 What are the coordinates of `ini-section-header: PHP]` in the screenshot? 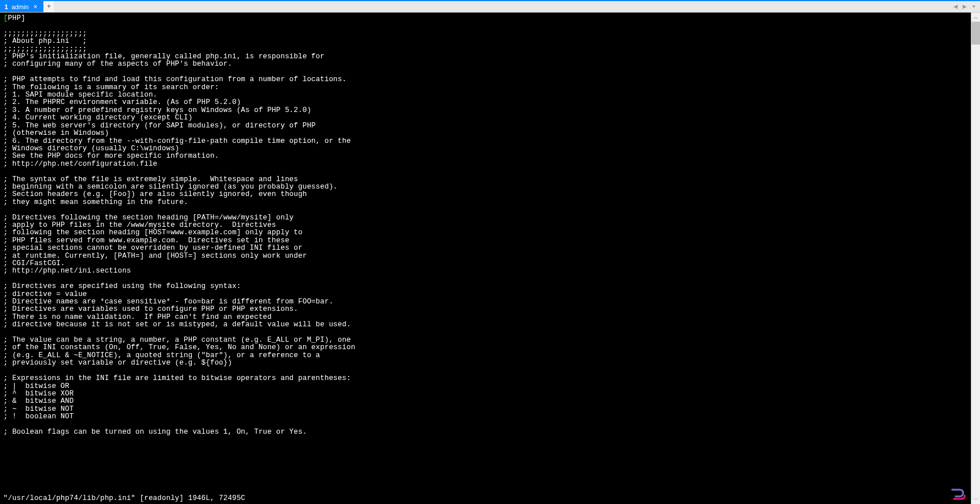 It's located at (17, 18).